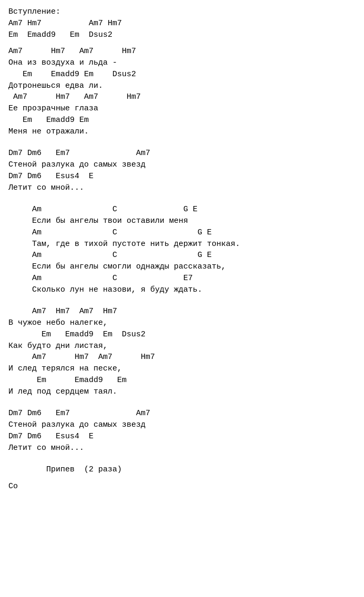 This screenshot has height=597, width=364. What do you see at coordinates (182, 428) in the screenshot?
I see `song-section-verse4: Dm7 Dm6 Em7 Am7Стеной разлука до самых з…` at bounding box center [182, 428].